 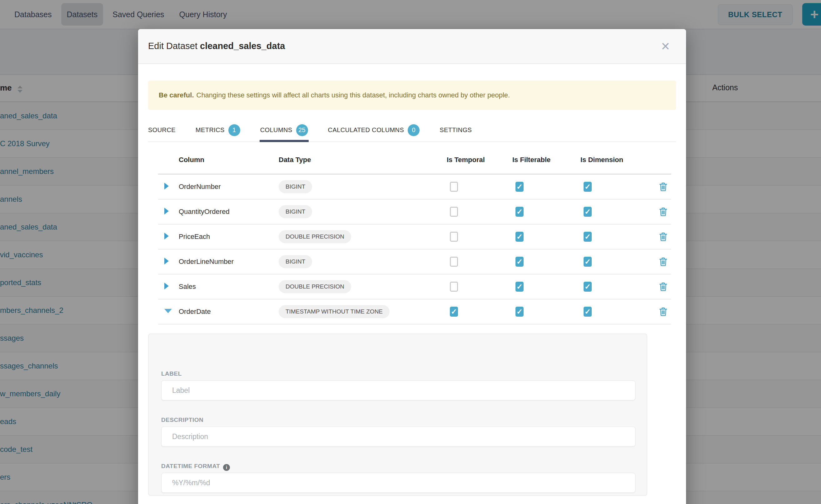 What do you see at coordinates (302, 130) in the screenshot?
I see `tab-count-badge: 25` at bounding box center [302, 130].